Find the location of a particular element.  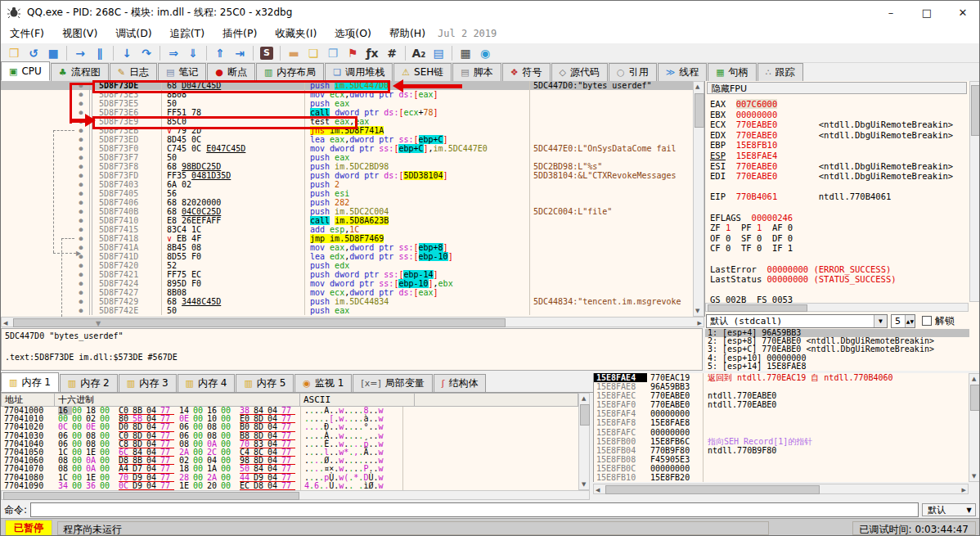

stack-row: 15E8FB04770B9F80ntdll.770B9F80 is located at coordinates (781, 450).